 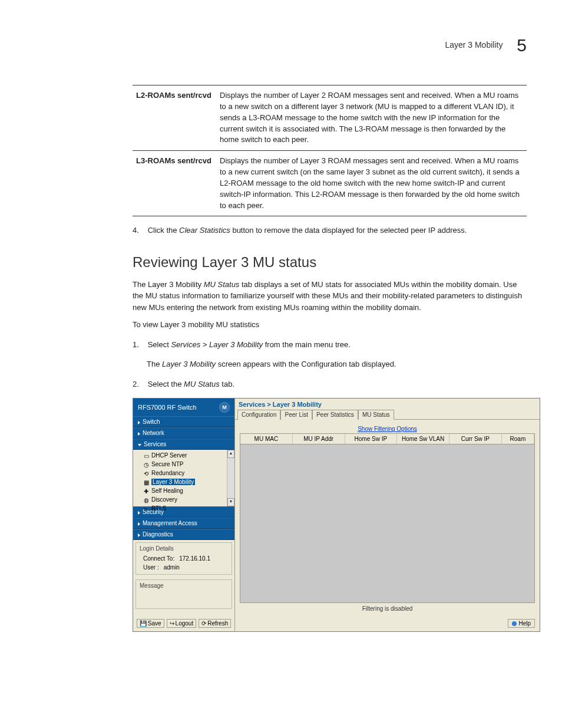 What do you see at coordinates (147, 491) in the screenshot?
I see `heal-icon: ✚` at bounding box center [147, 491].